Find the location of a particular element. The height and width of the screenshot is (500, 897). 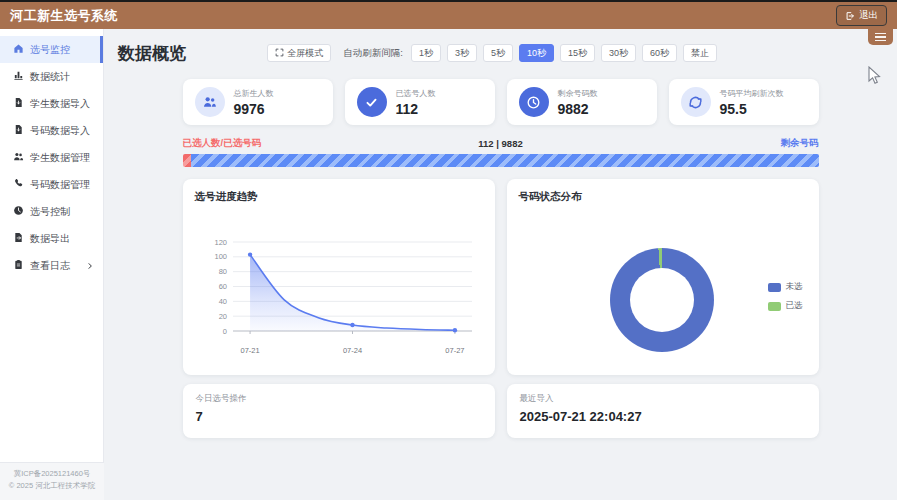

sidebar-item-selection-control: 选号控制 is located at coordinates (52, 212).